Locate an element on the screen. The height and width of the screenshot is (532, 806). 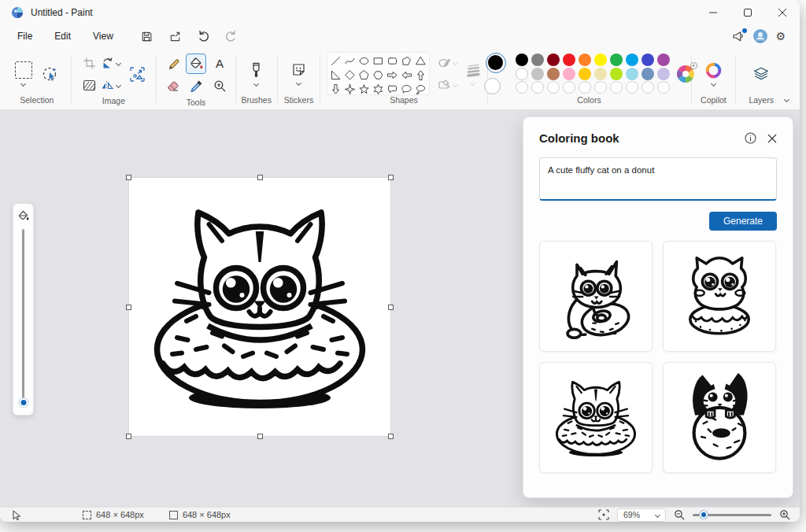
flip-dropdown-chevron-icon is located at coordinates (118, 85).